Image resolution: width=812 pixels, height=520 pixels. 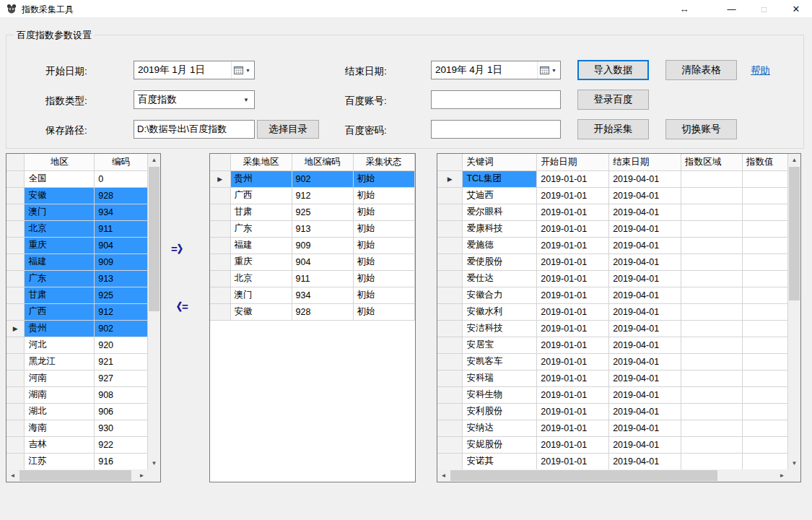 What do you see at coordinates (121, 445) in the screenshot?
I see `cell: 922` at bounding box center [121, 445].